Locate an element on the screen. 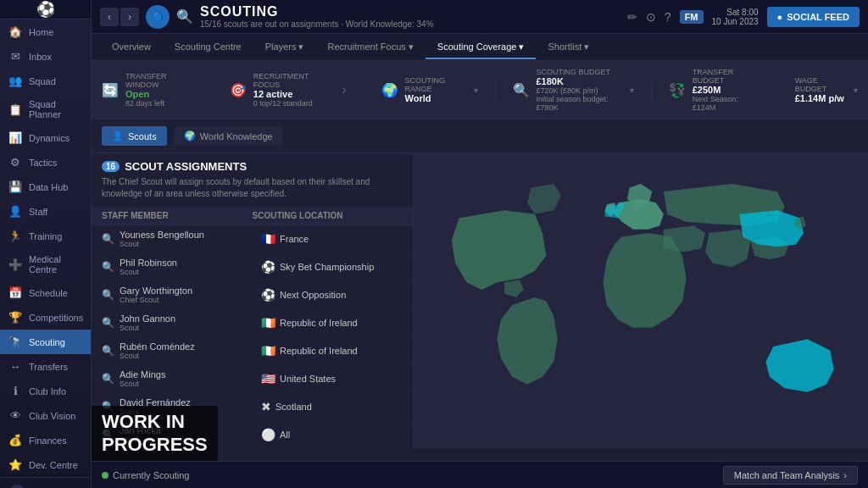  stats-bar: 🔄 TRANSFER WINDOW Open 82 days left 🎯 RE… is located at coordinates (480, 90).